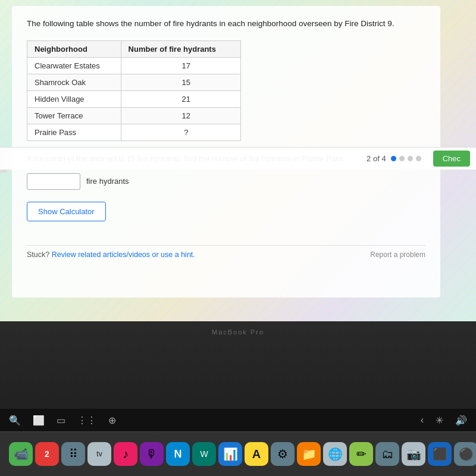 The height and width of the screenshot is (476, 476). Describe the element at coordinates (178, 454) in the screenshot. I see `dock-n: N` at that location.